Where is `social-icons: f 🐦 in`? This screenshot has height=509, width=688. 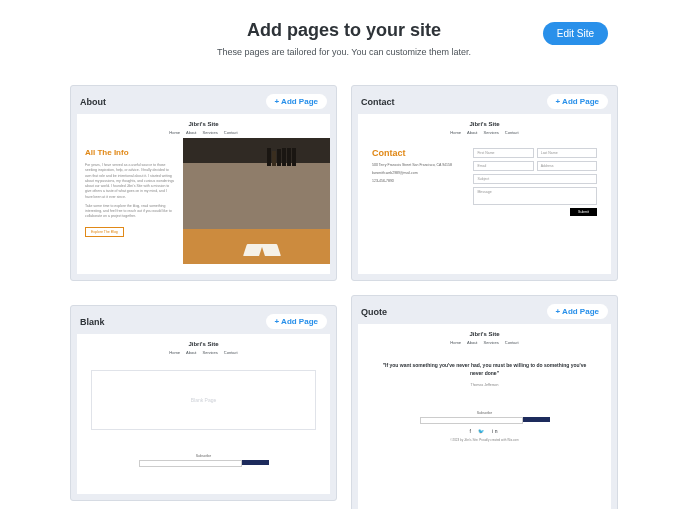
social-icons: f 🐦 in is located at coordinates (484, 431).